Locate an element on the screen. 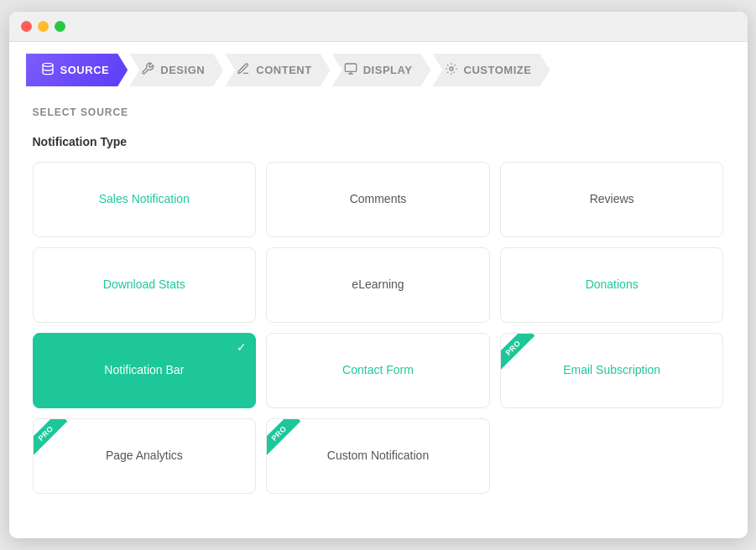 The width and height of the screenshot is (756, 550). card-label: Page Analytics is located at coordinates (144, 456).